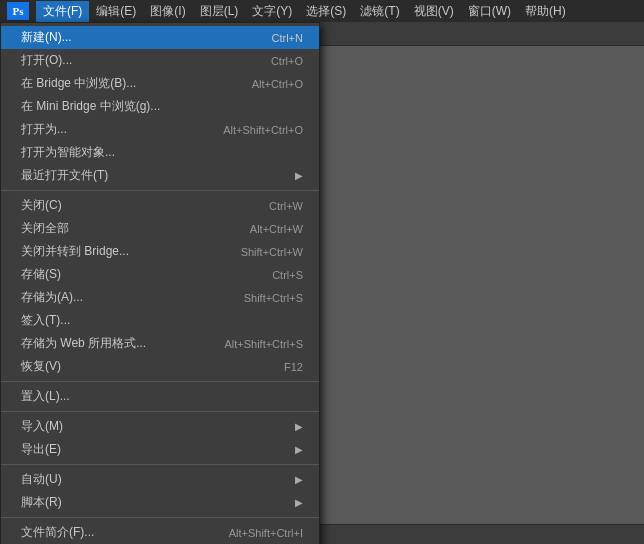  Describe the element at coordinates (272, 12) in the screenshot. I see `menu-item-type: 文字(Y)` at that location.